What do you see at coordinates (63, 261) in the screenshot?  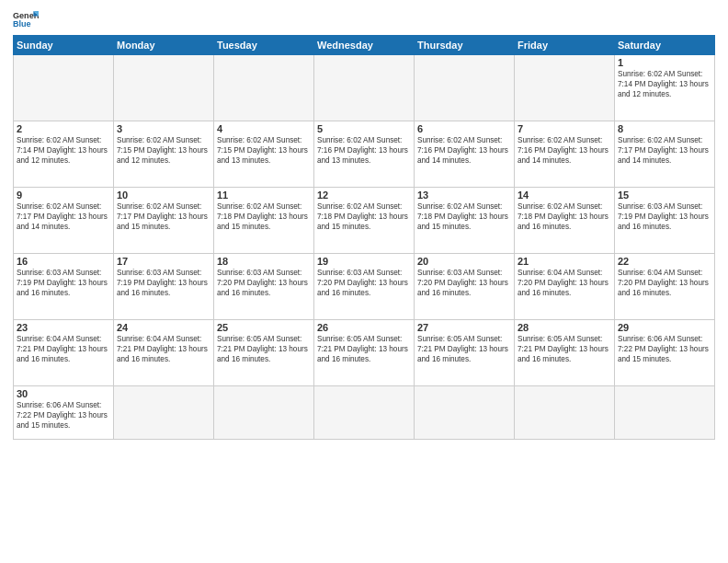 I see `day-number: 16` at bounding box center [63, 261].